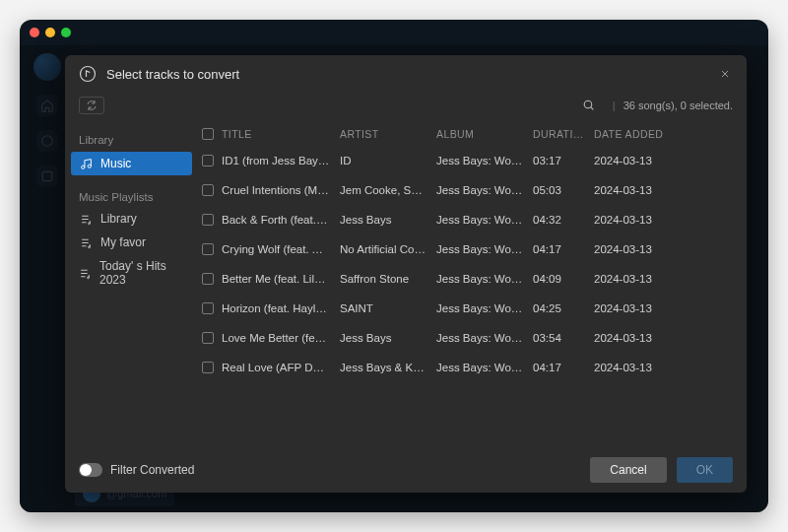 The image size is (788, 532). Describe the element at coordinates (388, 190) in the screenshot. I see `cell-artist: Jem Cooke, Sam D...` at that location.